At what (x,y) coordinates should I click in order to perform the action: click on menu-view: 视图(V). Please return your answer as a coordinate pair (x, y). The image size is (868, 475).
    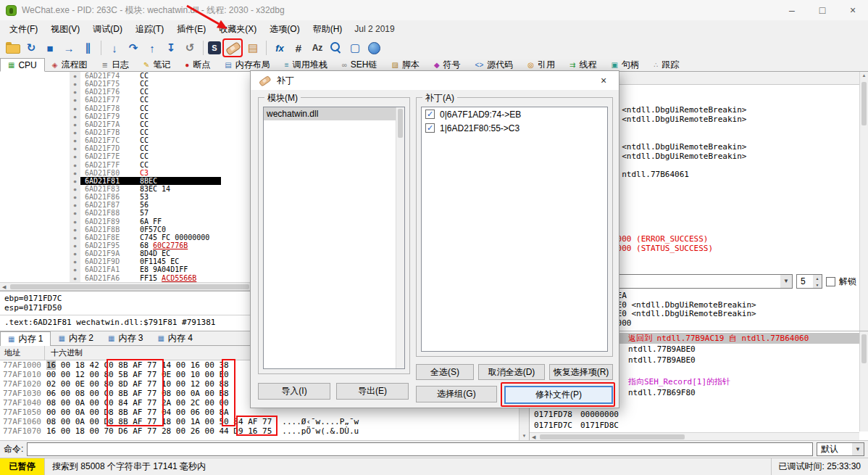
    Looking at the image, I should click on (65, 29).